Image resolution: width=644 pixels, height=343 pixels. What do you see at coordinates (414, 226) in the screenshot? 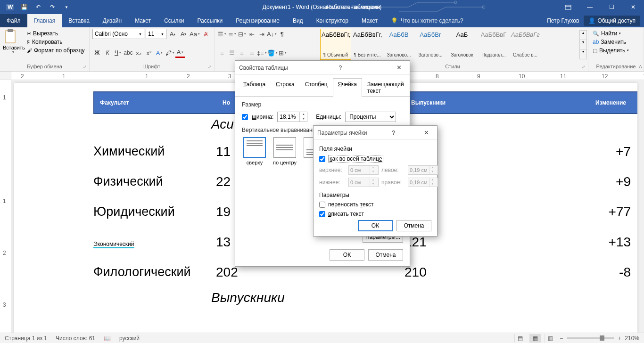
I see `d2-cancel-button: Отмена` at bounding box center [414, 226].